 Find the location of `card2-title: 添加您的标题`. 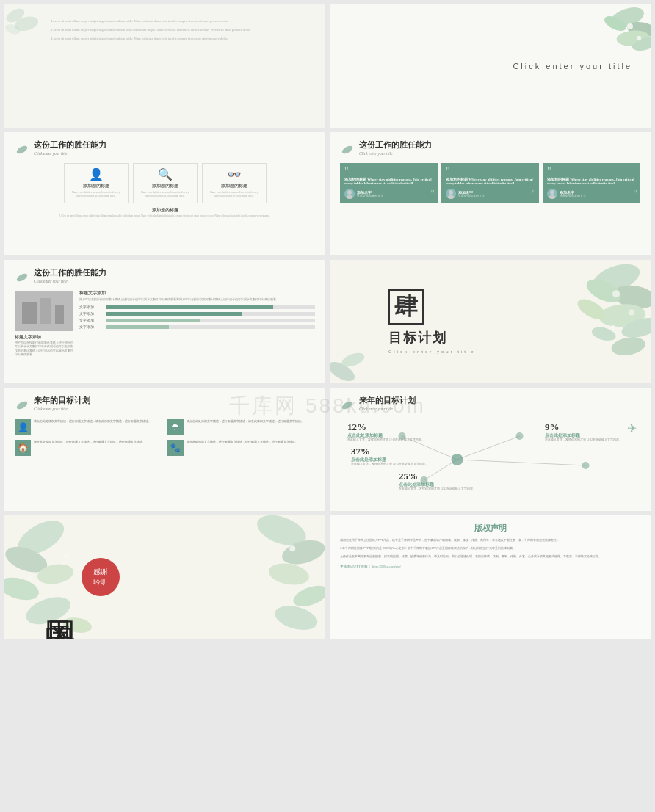

card2-title: 添加您的标题 is located at coordinates (165, 186).